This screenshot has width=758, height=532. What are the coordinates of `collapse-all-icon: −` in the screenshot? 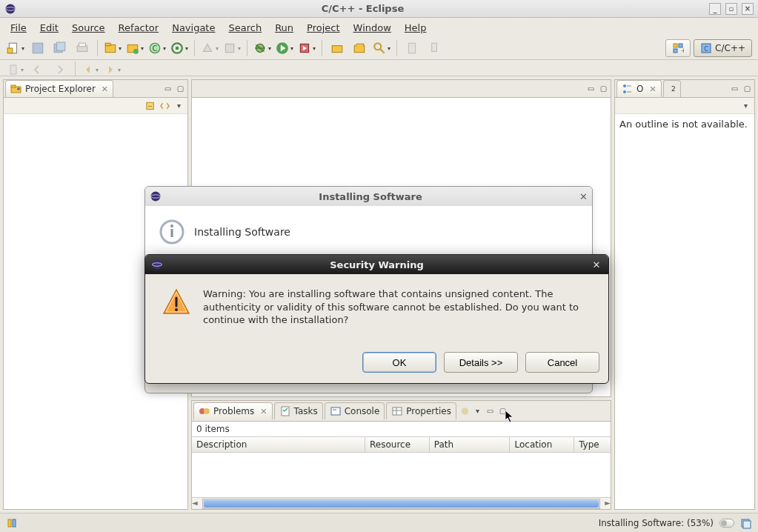 It's located at (151, 105).